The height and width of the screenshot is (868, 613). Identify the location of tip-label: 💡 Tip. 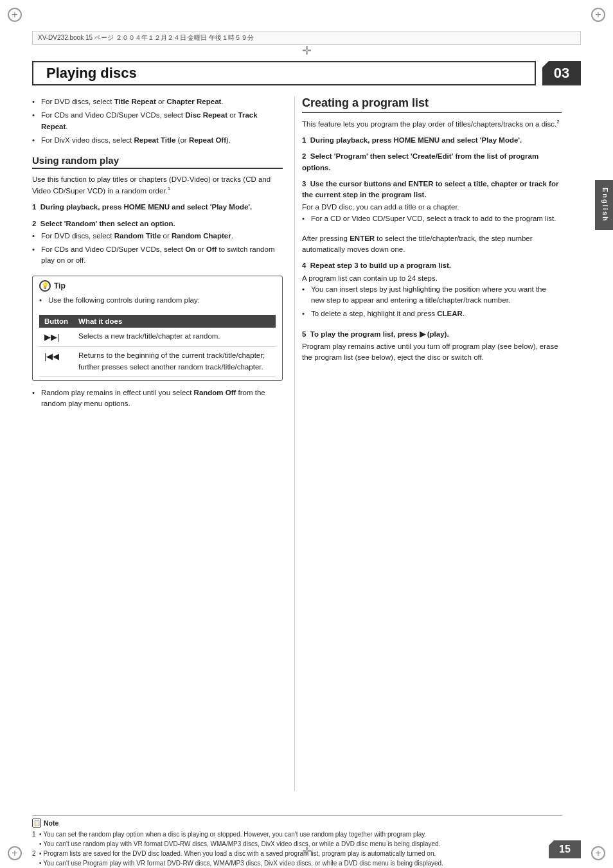
(157, 286).